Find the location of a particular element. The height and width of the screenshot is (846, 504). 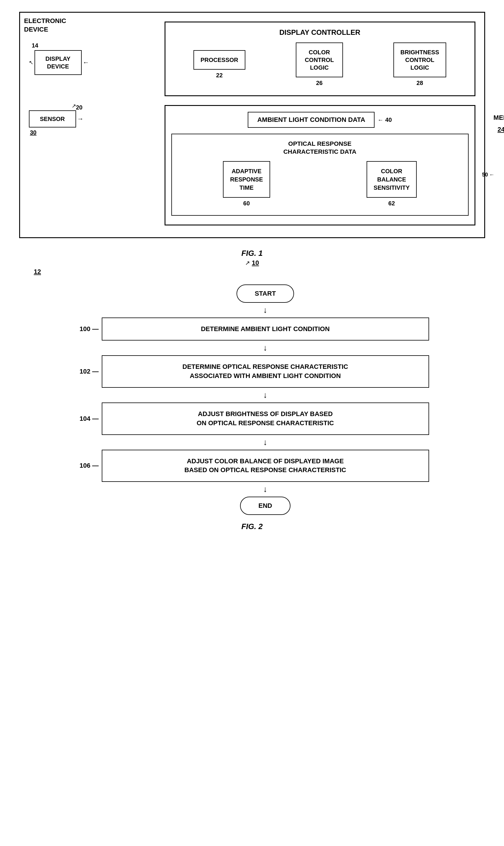

color-control-number: 26 is located at coordinates (319, 83).